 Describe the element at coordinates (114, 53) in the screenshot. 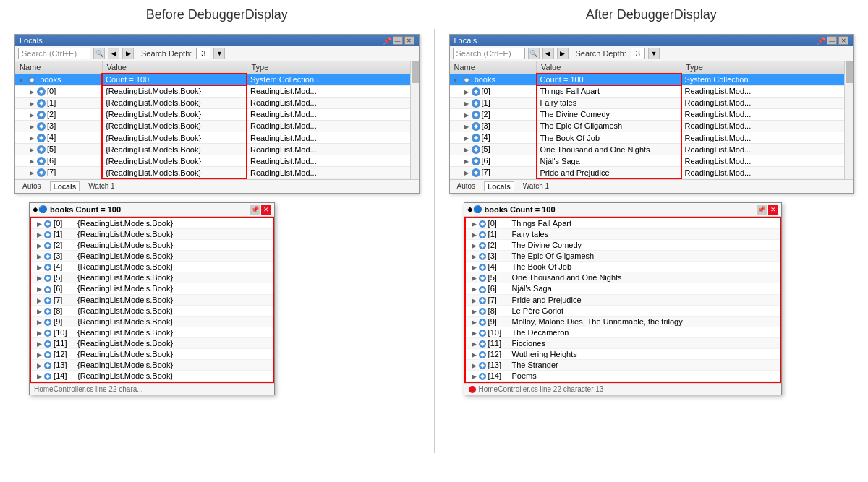

I see `back-icon: ◀` at that location.